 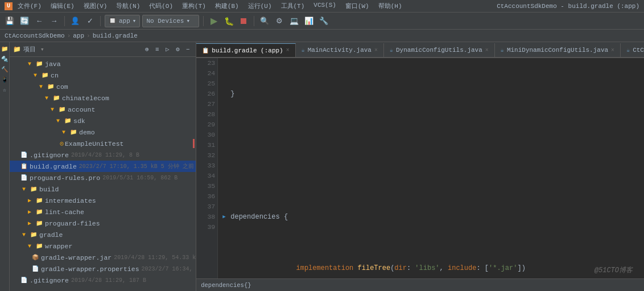 What do you see at coordinates (54, 21) in the screenshot?
I see `forward-button: →` at bounding box center [54, 21].